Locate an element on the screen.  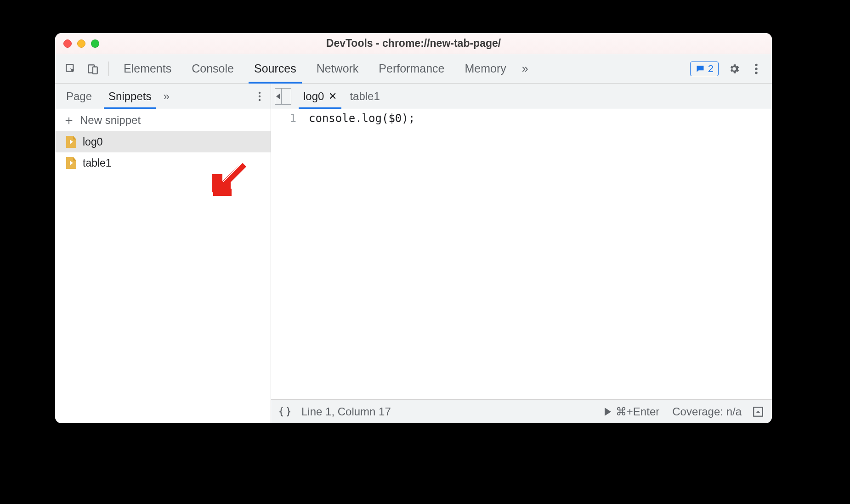
device-toolbar-icon is located at coordinates (93, 69).